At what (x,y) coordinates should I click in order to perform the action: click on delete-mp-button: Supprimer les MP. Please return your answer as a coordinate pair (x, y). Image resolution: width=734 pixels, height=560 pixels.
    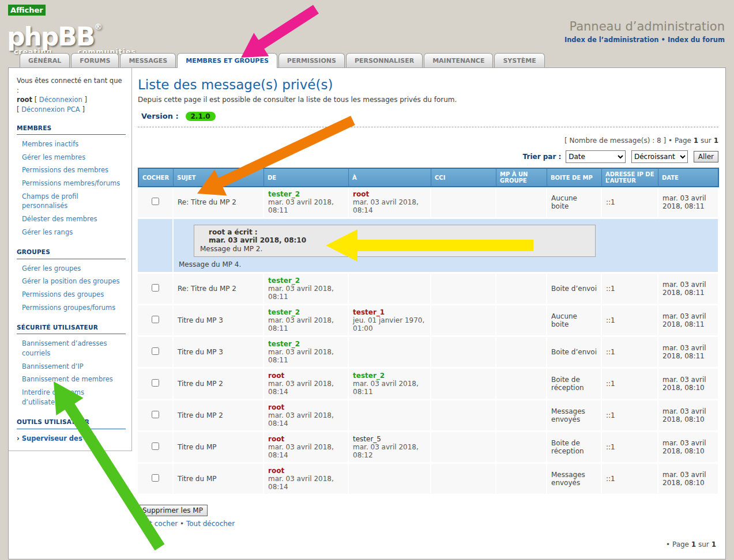
    Looking at the image, I should click on (173, 510).